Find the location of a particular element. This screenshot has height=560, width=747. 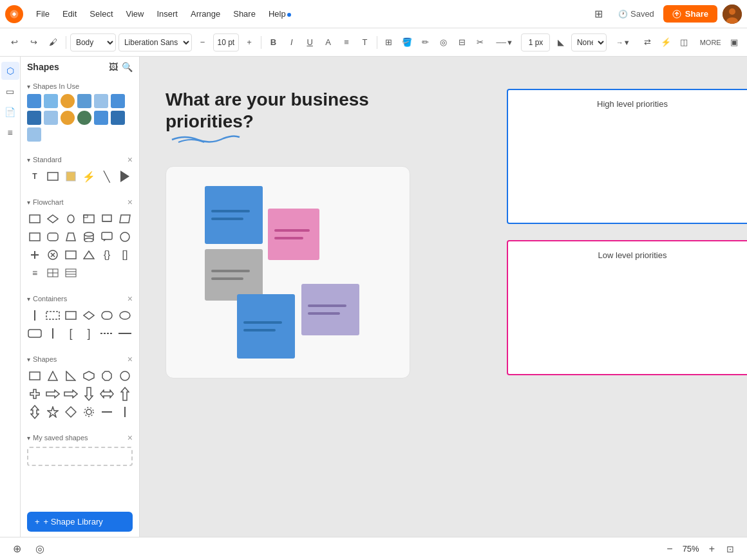

app-logo is located at coordinates (14, 14).